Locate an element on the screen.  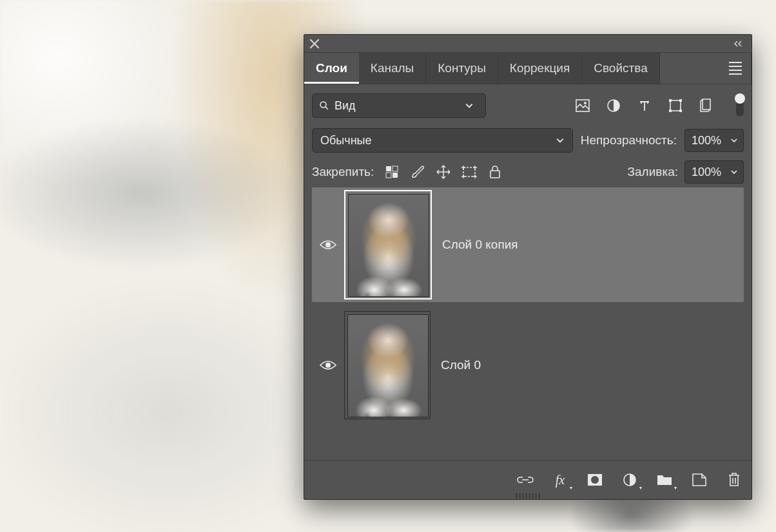
lock-move-icon is located at coordinates (443, 172).